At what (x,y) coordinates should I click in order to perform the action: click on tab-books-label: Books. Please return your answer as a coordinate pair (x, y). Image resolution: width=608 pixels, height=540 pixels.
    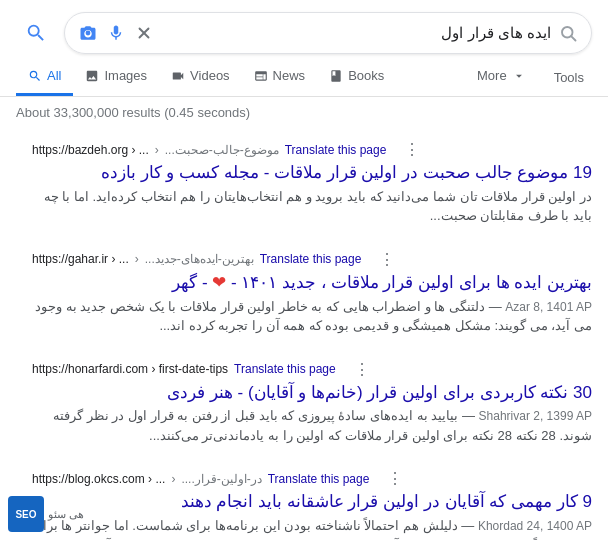
    Looking at the image, I should click on (366, 76).